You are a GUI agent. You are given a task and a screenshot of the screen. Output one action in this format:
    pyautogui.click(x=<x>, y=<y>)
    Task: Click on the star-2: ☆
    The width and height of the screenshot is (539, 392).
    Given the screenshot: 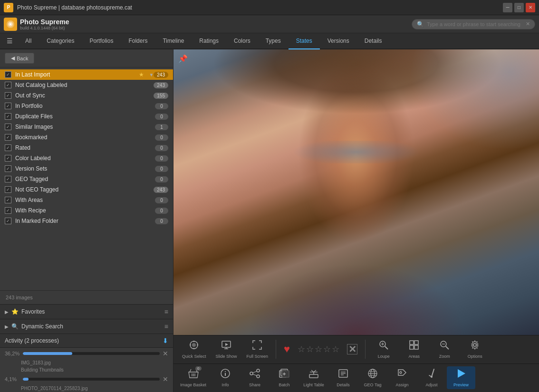 What is the action you would take?
    pyautogui.click(x=310, y=349)
    